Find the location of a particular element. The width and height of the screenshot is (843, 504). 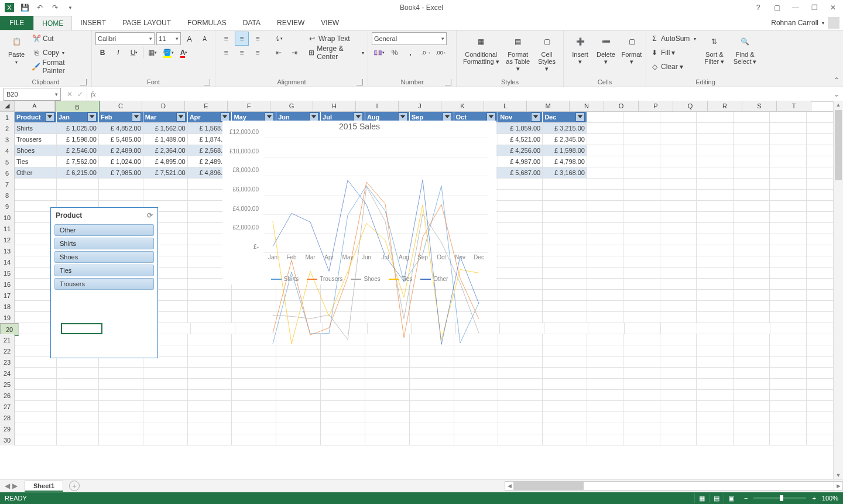

fill-color-button: 🪣▾ is located at coordinates (168, 53).